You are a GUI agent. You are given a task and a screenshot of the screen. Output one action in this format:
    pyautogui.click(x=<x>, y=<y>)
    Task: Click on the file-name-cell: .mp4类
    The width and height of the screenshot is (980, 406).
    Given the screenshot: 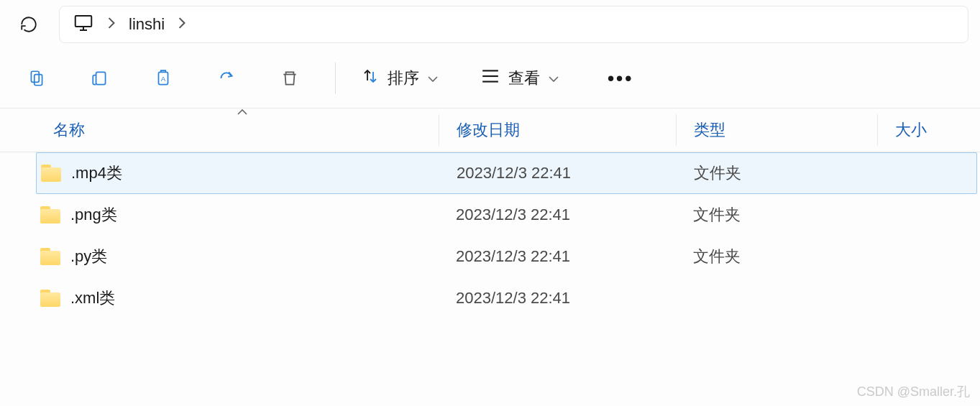 What is the action you would take?
    pyautogui.click(x=238, y=173)
    